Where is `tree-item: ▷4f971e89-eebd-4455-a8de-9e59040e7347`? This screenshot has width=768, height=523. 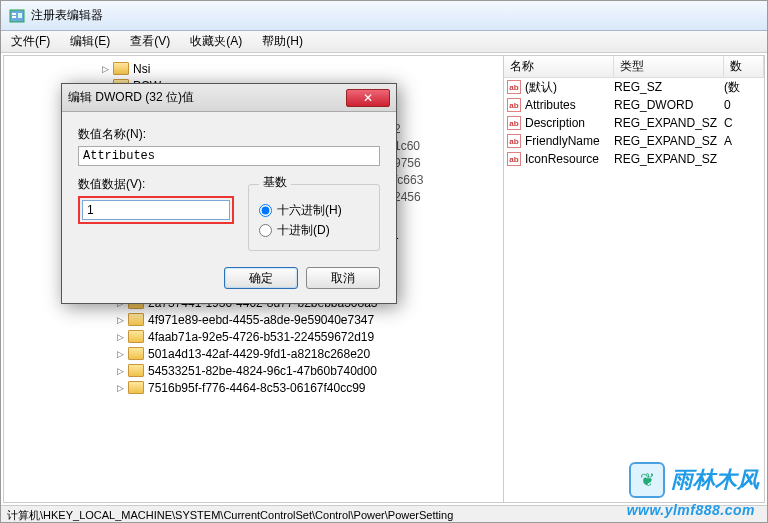 tree-item: ▷4f971e89-eebd-4455-a8de-9e59040e7347 is located at coordinates (254, 320).